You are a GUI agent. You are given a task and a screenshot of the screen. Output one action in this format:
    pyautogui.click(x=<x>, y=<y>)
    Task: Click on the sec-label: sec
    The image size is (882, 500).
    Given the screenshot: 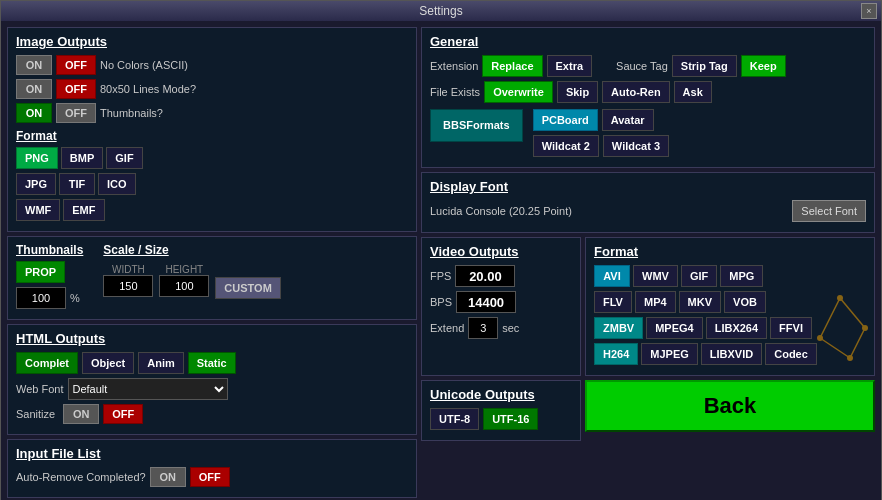 What is the action you would take?
    pyautogui.click(x=510, y=328)
    